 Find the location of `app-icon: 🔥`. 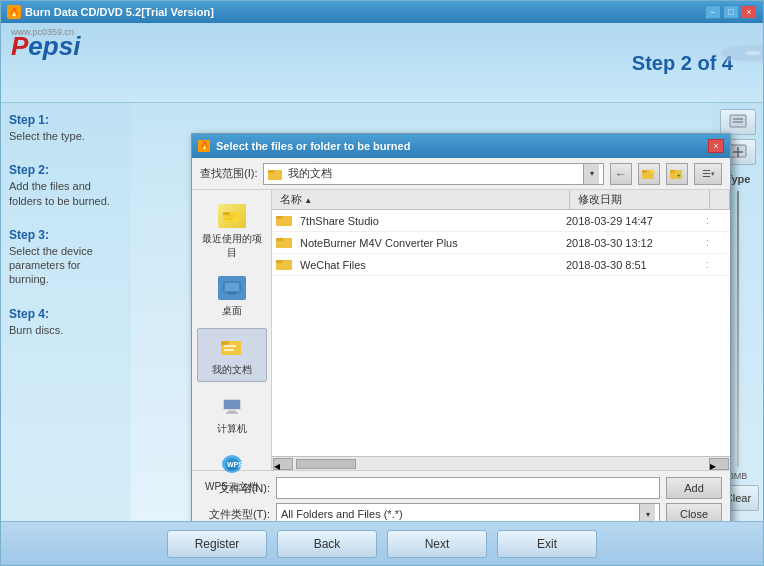

app-icon: 🔥 is located at coordinates (14, 12).